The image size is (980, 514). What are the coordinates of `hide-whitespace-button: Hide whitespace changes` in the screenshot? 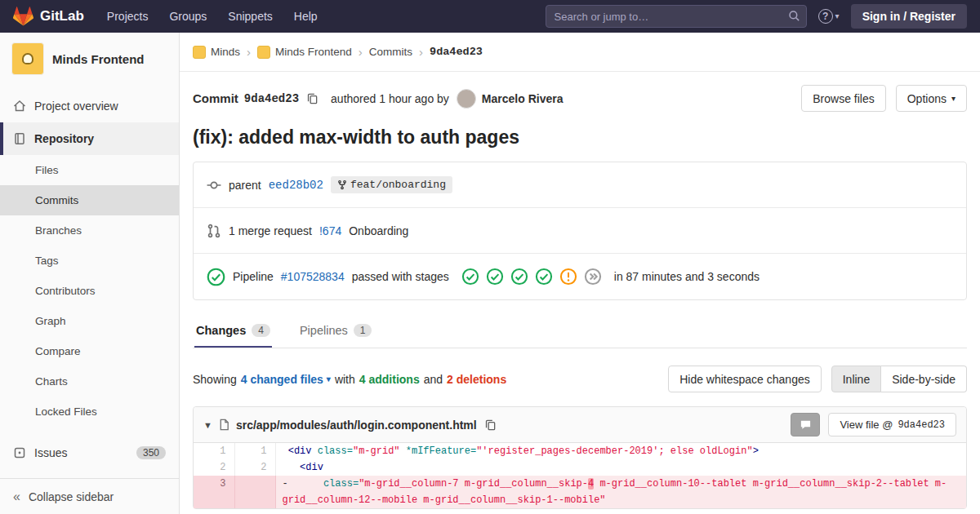 It's located at (745, 379).